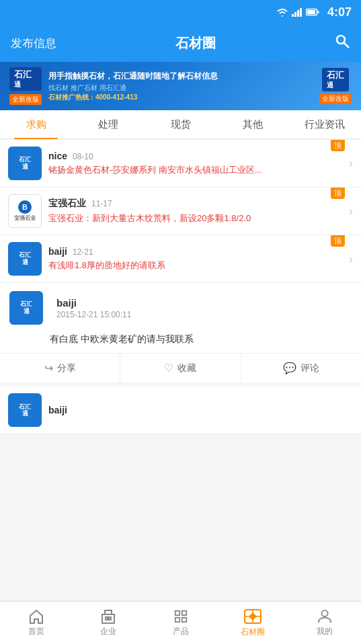 The height and width of the screenshot is (644, 361). What do you see at coordinates (83, 252) in the screenshot?
I see `item-date: 12-21` at bounding box center [83, 252].